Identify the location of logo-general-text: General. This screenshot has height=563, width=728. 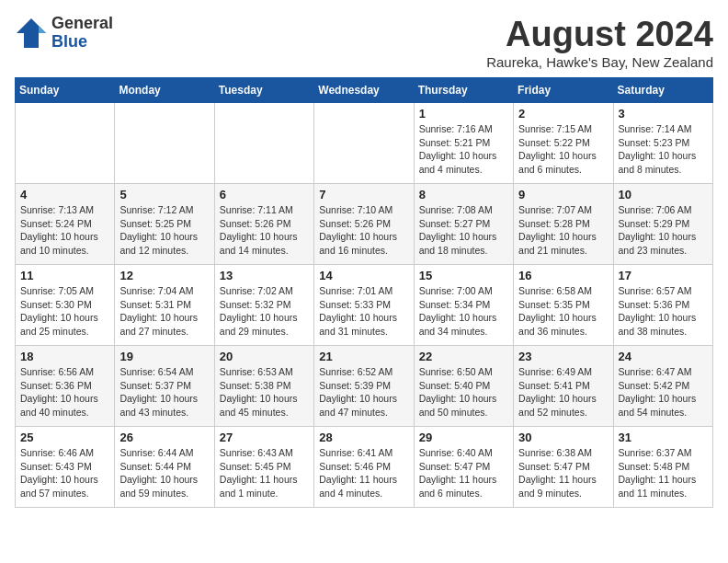
(83, 24).